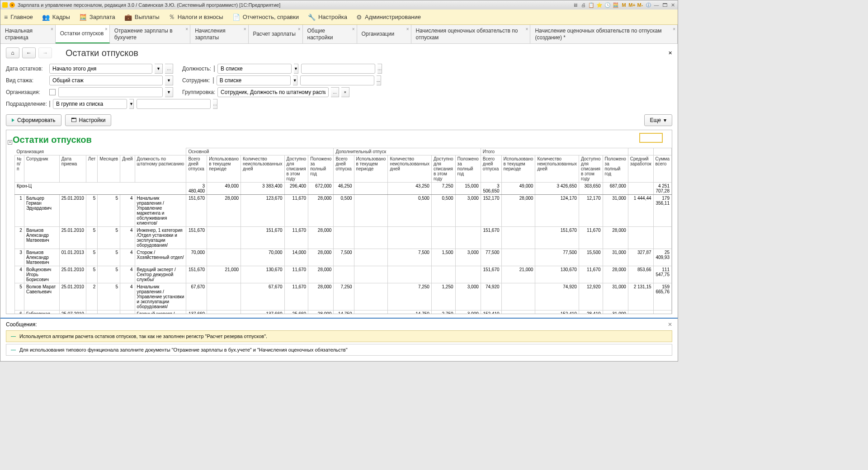 The image size is (868, 470). Describe the element at coordinates (384, 34) in the screenshot. I see `tab-Организации: Организации×` at that location.